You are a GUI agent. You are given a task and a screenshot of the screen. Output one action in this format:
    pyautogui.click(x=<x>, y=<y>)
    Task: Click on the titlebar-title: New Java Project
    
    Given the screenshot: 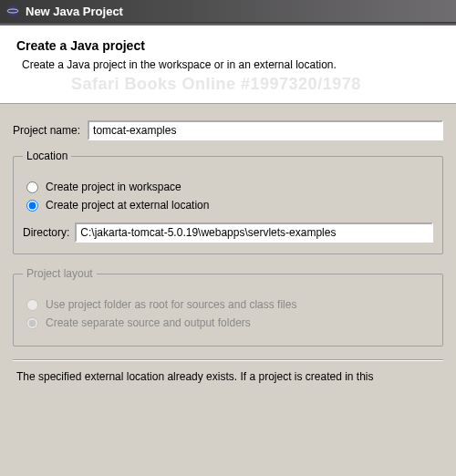 What is the action you would take?
    pyautogui.click(x=75, y=11)
    